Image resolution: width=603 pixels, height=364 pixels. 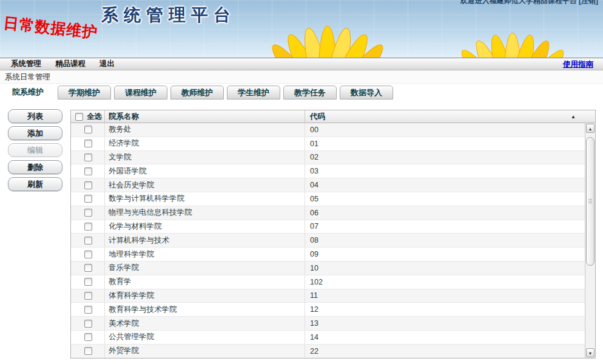 What do you see at coordinates (445, 227) in the screenshot?
I see `dept-code-cell: 07` at bounding box center [445, 227].